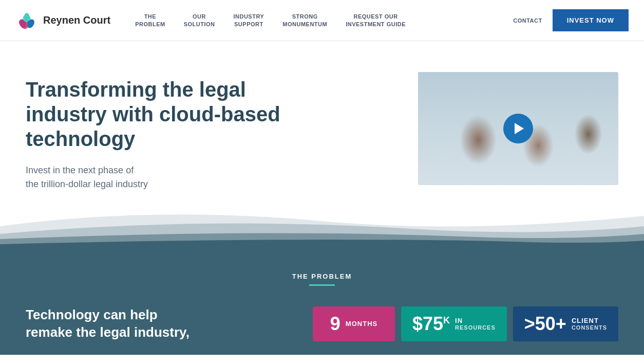 The image size is (644, 363). I want to click on bottom-heading: Technology can help remake the legal ind…, so click(159, 324).